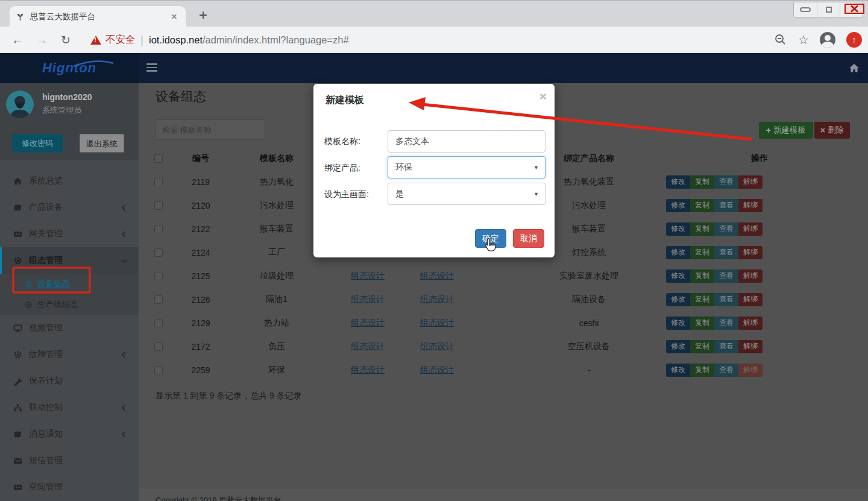 The width and height of the screenshot is (868, 501). Describe the element at coordinates (69, 461) in the screenshot. I see `sidebar-item-sms: 短信管理` at that location.